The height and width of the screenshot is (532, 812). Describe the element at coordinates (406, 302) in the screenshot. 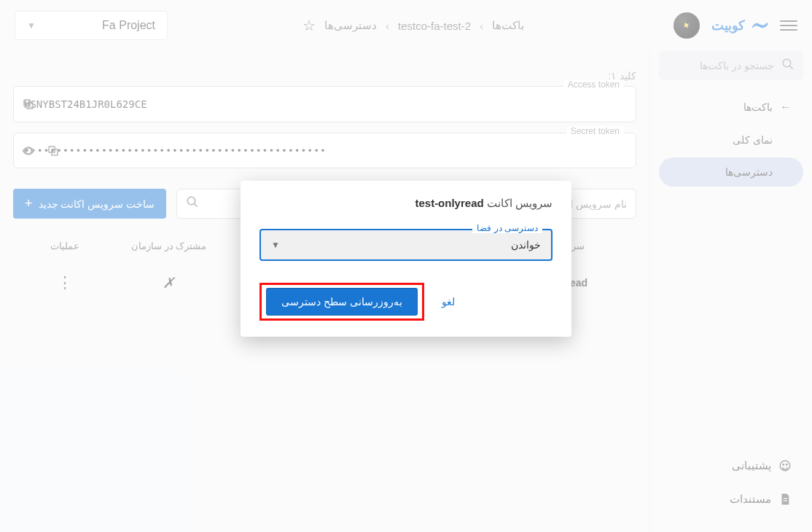

I see `dialog-actions: لغو به‌روزرسانی سطح دسترسی` at that location.